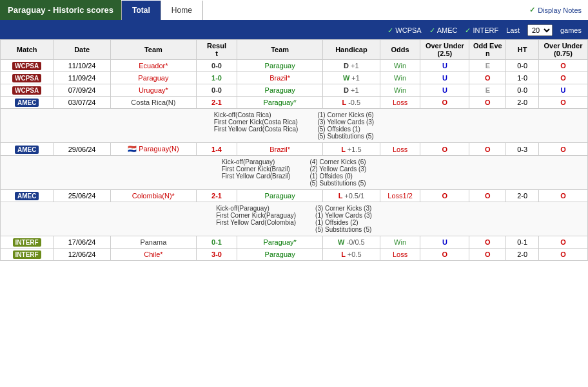 Image resolution: width=588 pixels, height=387 pixels. Describe the element at coordinates (294, 10) in the screenshot. I see `header: Paraguay - Historic scores Total Home ✓ …` at that location.